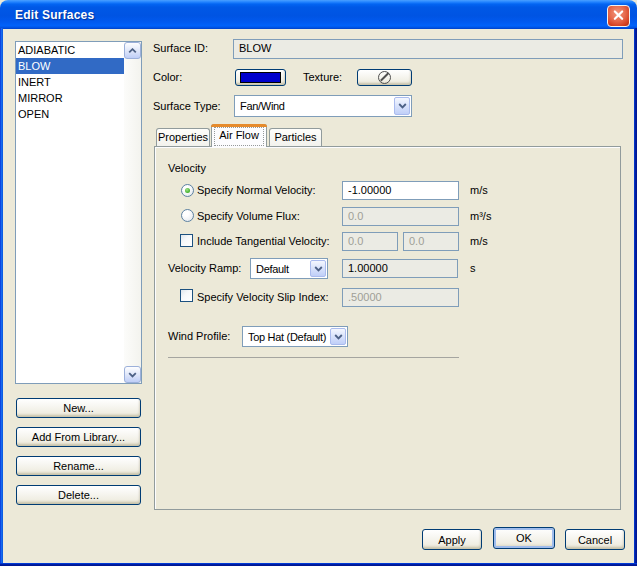  Describe the element at coordinates (70, 98) in the screenshot. I see `list-item-mirror: MIRROR` at that location.